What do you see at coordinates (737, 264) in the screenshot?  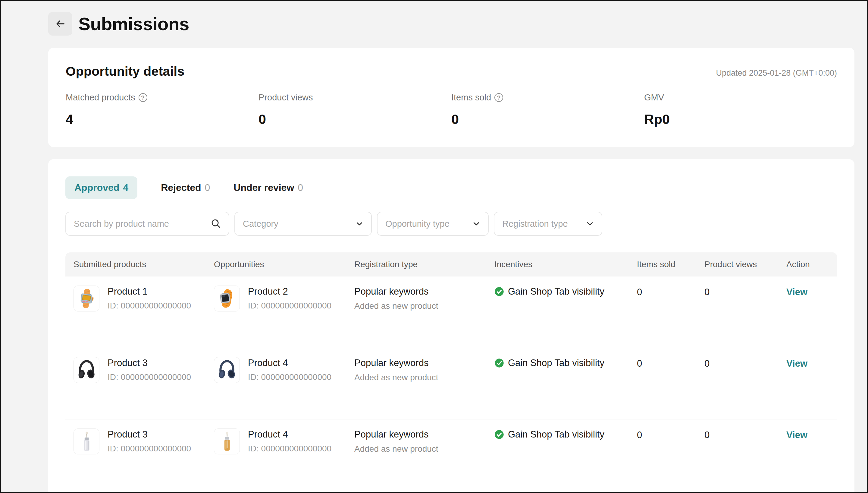 I see `column-header: Product views` at bounding box center [737, 264].